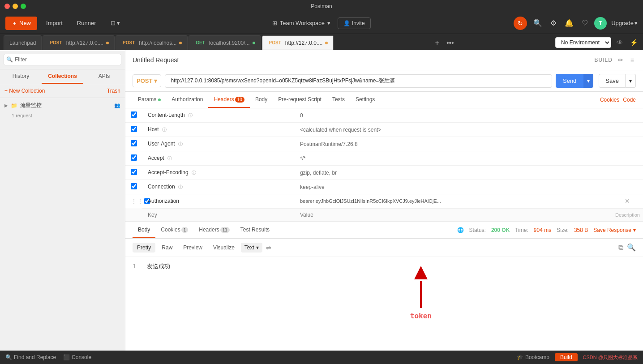  What do you see at coordinates (30, 357) in the screenshot?
I see `find-replace-button: 🔍 Find and Replace` at bounding box center [30, 357].